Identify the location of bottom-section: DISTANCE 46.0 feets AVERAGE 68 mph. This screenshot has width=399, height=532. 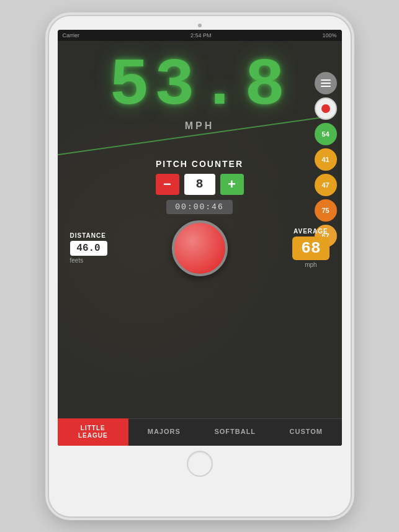
(200, 248).